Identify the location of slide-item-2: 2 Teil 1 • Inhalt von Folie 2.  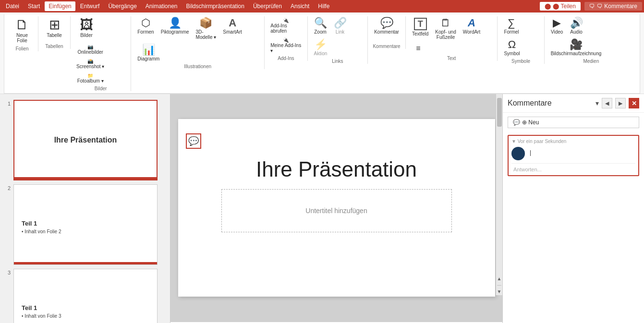
(85, 225).